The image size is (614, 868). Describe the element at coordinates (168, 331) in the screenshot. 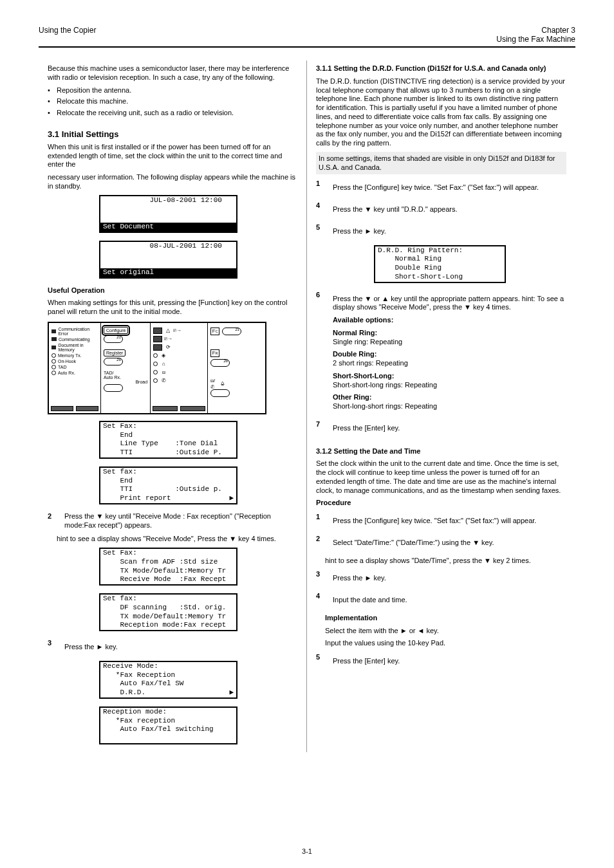

I see `up-arrow-icon: △` at that location.